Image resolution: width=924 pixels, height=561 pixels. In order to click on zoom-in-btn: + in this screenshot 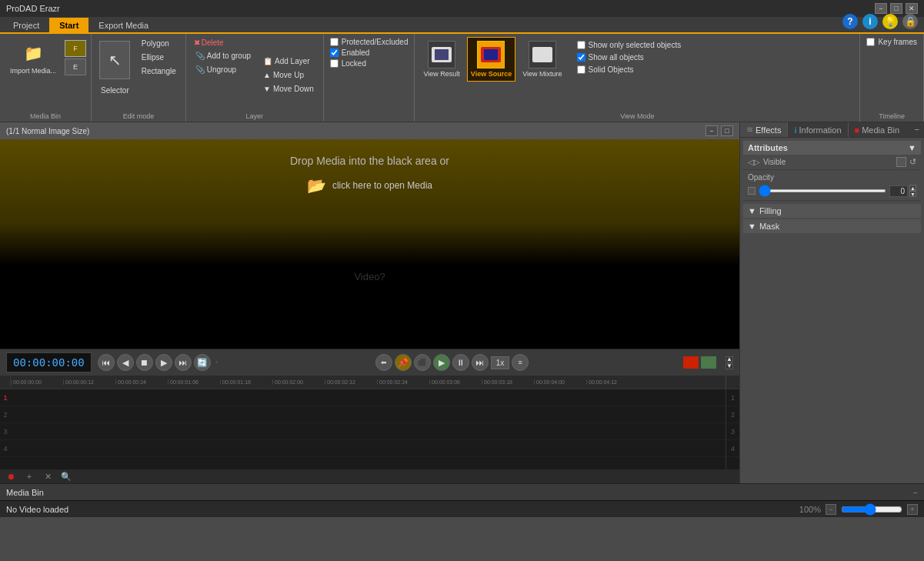, I will do `click(912, 509)`.